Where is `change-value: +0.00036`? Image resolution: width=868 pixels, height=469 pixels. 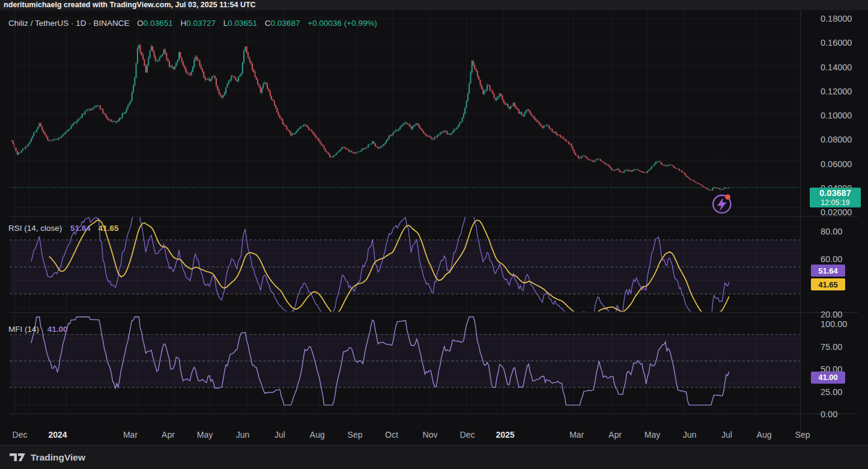
change-value: +0.00036 is located at coordinates (324, 23).